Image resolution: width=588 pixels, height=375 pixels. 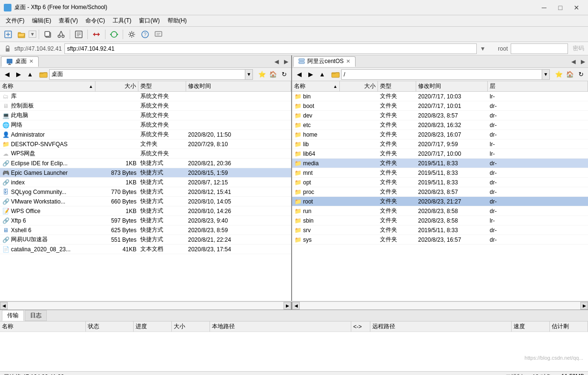 I want to click on left-tab-desktop: 桌面 ✕, so click(x=20, y=62).